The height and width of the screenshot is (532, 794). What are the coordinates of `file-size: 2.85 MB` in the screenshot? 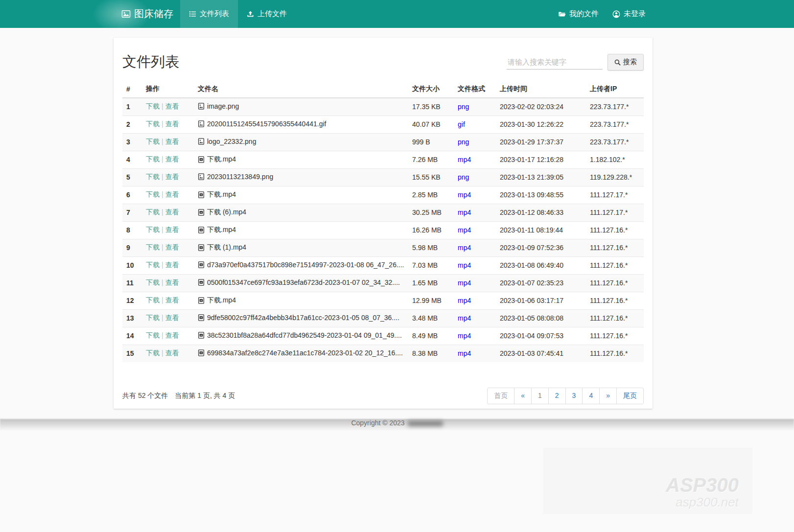 It's located at (431, 195).